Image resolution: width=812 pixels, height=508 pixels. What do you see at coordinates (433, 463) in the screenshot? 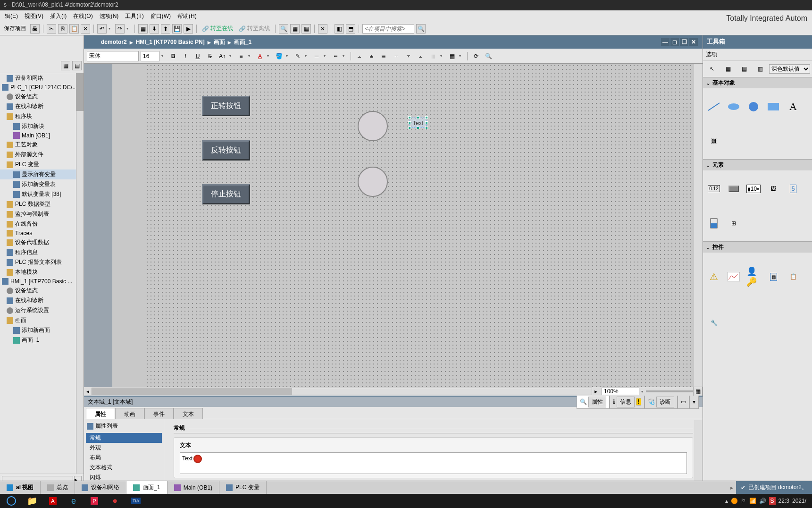
I see `text-value-input: Text` at bounding box center [433, 463].